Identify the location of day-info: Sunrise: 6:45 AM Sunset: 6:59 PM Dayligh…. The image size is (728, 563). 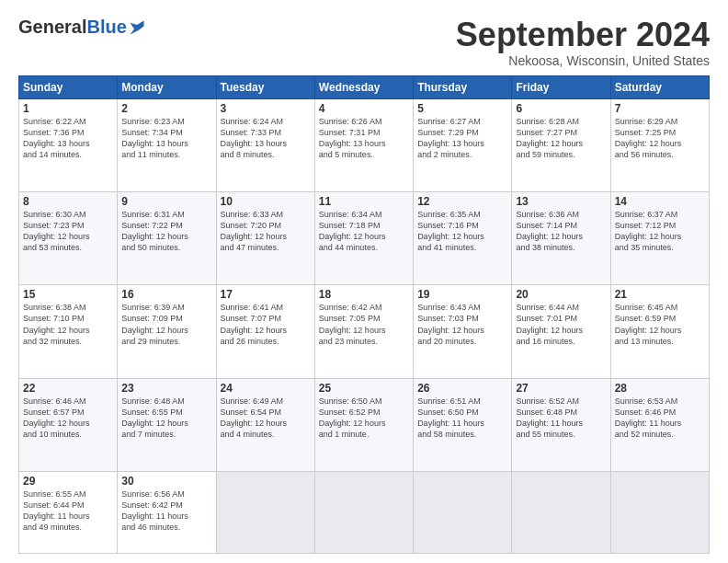
(660, 324).